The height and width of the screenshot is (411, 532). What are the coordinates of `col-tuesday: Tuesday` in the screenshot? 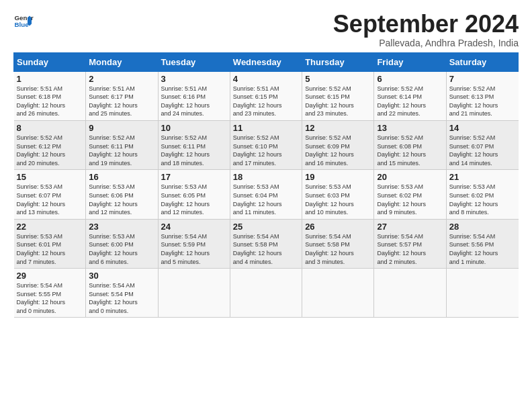 It's located at (193, 62).